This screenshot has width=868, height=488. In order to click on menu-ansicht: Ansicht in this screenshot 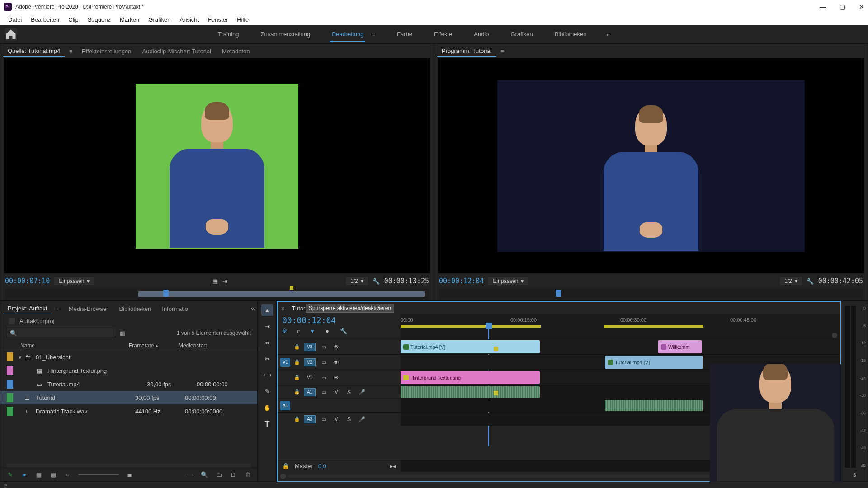, I will do `click(189, 20)`.